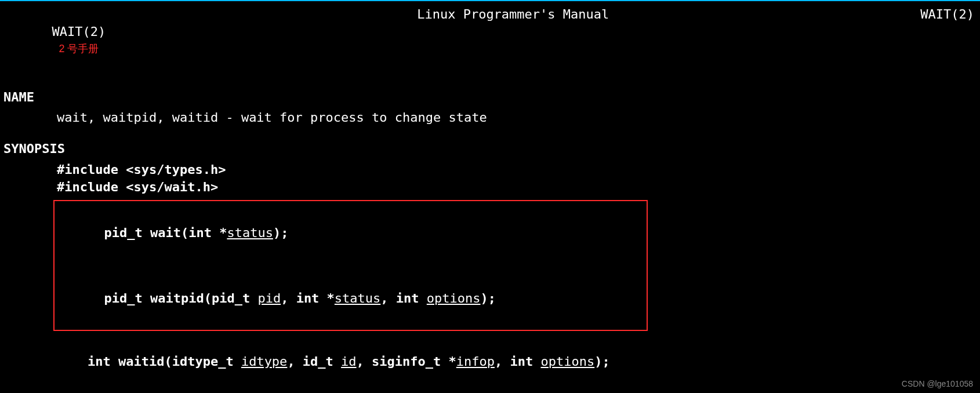  Describe the element at coordinates (357, 298) in the screenshot. I see `wp-arg-status: status` at that location.